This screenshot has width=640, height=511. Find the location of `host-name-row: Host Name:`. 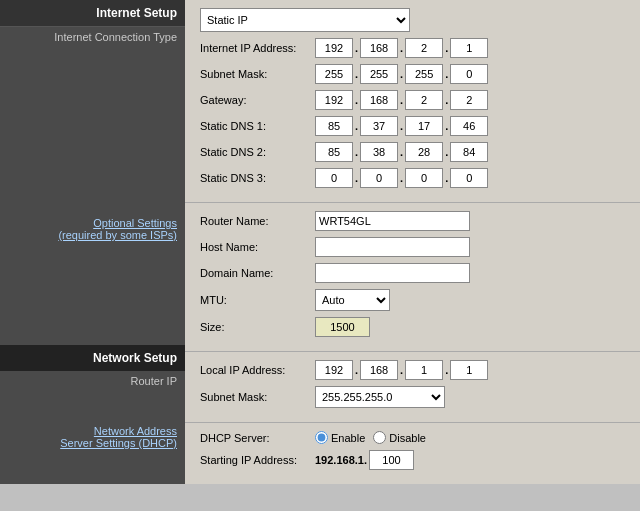

host-name-row: Host Name: is located at coordinates (412, 247).